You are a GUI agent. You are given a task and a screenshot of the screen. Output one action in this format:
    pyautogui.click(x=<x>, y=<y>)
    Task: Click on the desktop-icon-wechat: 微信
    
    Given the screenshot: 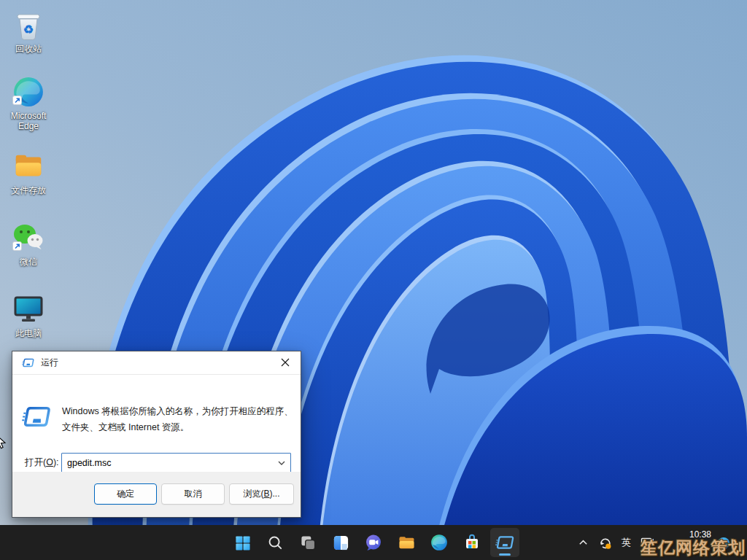 What is the action you would take?
    pyautogui.click(x=28, y=244)
    